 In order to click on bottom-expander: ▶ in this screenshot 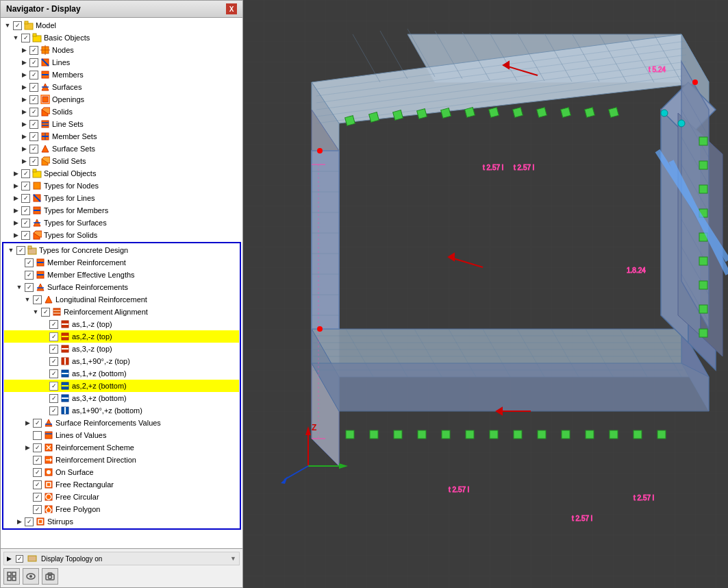, I will do `click(10, 559)`.